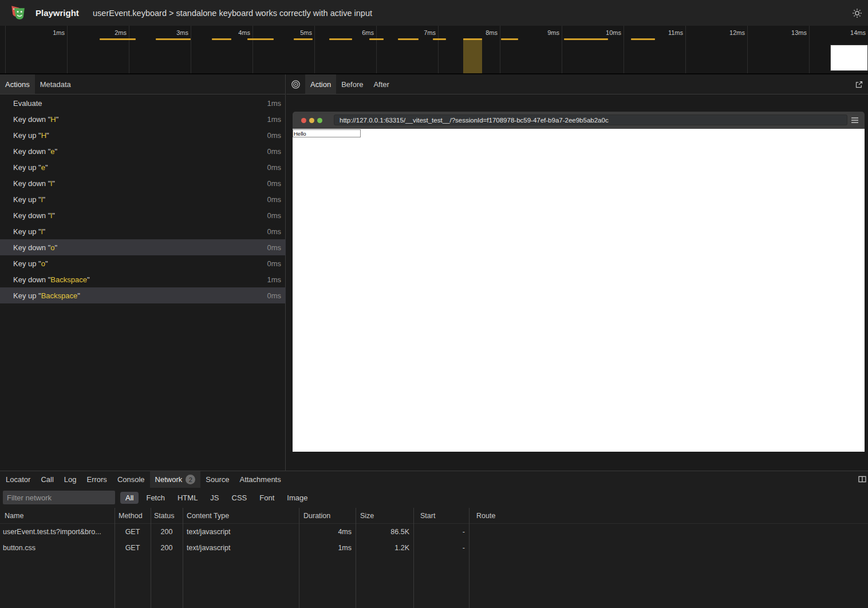 This screenshot has height=608, width=868. What do you see at coordinates (47, 480) in the screenshot?
I see `tab-call: Call` at bounding box center [47, 480].